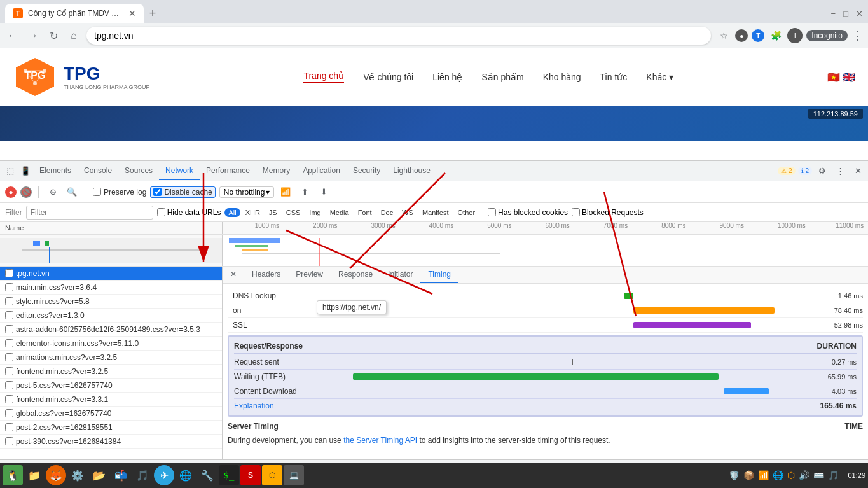 This screenshot has width=868, height=488. Describe the element at coordinates (142, 475) in the screenshot. I see `taskbar-music-icon: 🎵` at that location.